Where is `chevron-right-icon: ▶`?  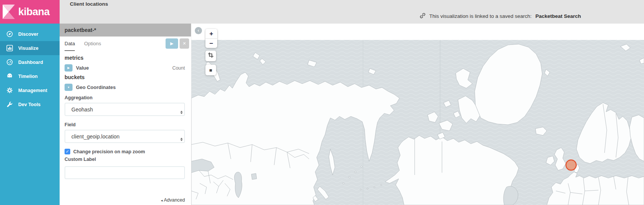
chevron-right-icon: ▶ is located at coordinates (68, 68).